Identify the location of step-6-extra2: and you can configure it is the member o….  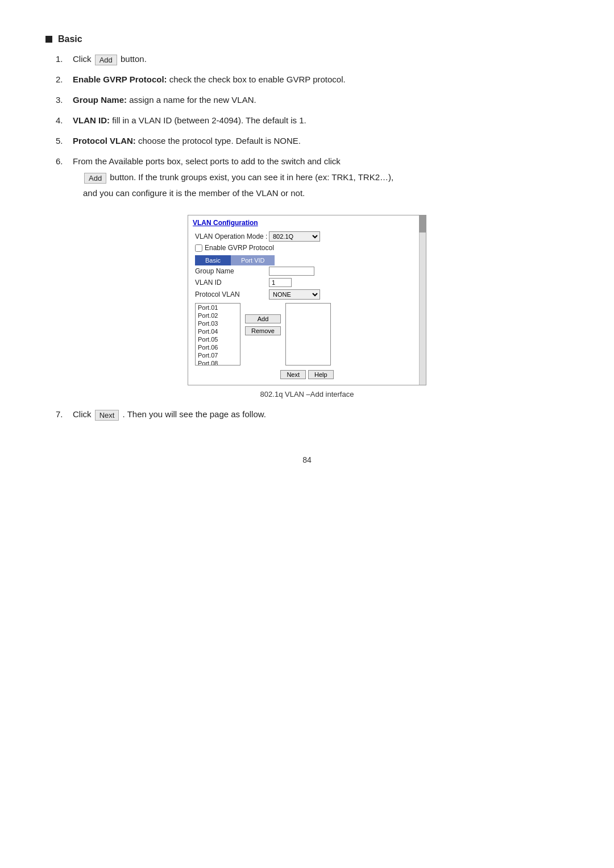
(194, 193).